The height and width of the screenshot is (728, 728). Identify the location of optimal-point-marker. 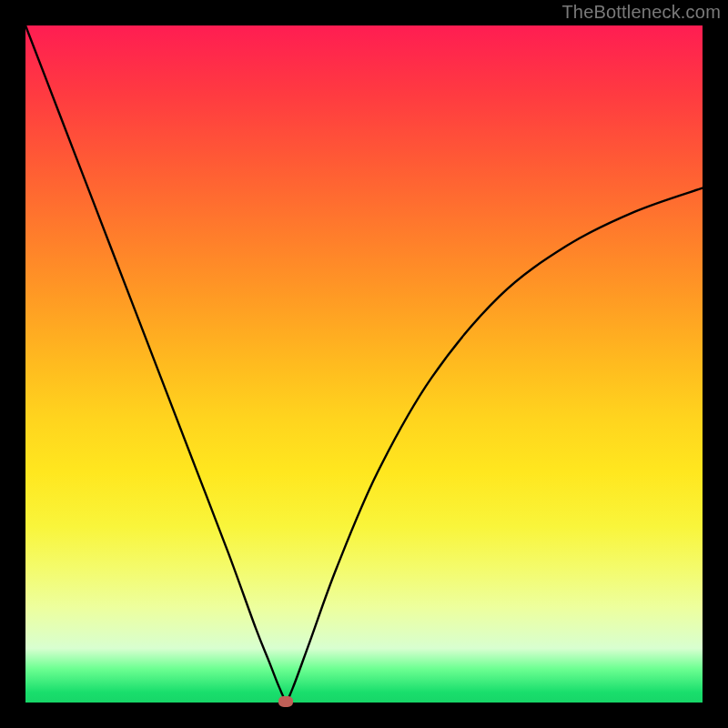
(286, 702).